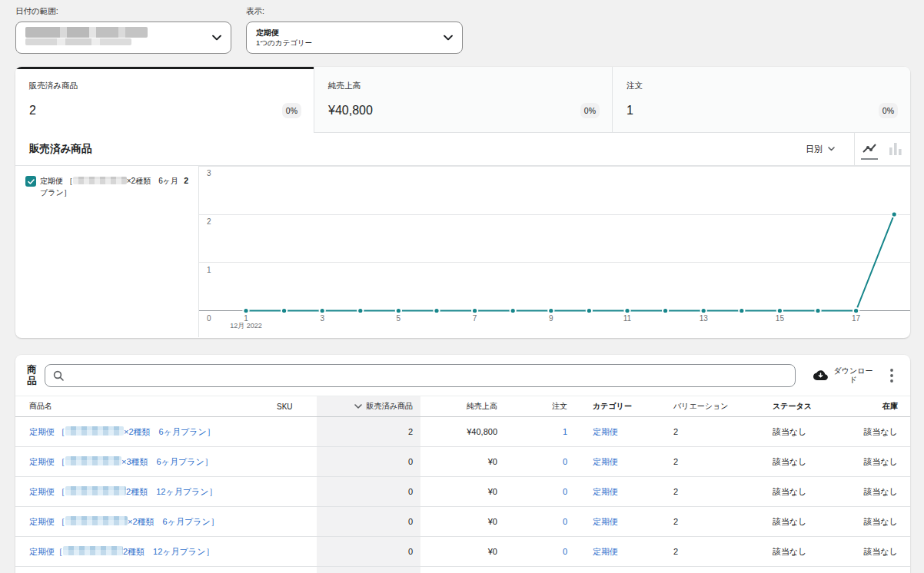 The image size is (924, 573). Describe the element at coordinates (146, 407) in the screenshot. I see `column-header-product-name: 商品名` at that location.